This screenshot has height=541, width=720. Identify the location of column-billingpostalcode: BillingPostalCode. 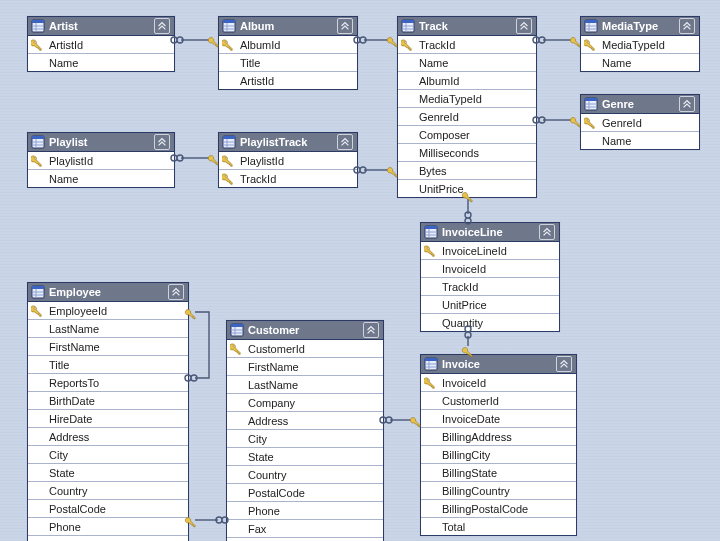
(498, 508).